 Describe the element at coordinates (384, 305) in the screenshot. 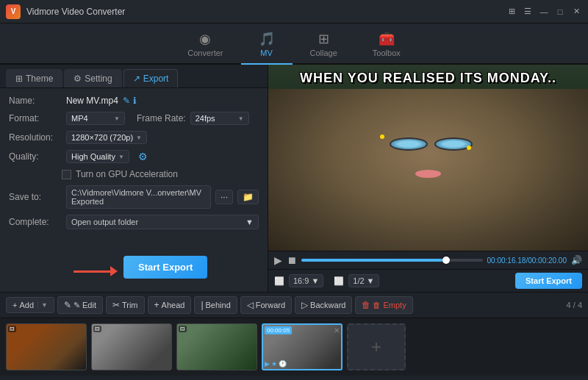

I see `empty-button: 🗑 🗑 Empty` at that location.